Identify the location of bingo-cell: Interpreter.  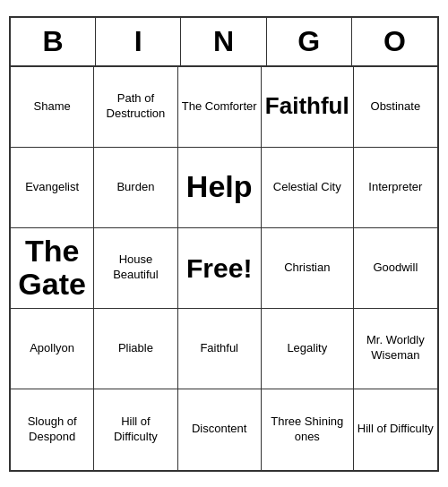
(396, 188).